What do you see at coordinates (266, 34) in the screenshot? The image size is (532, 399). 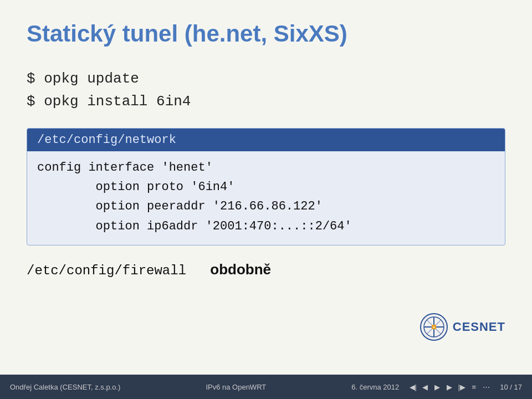 I see `slide-title: Statický tunel (he.net, SixXS)` at bounding box center [266, 34].